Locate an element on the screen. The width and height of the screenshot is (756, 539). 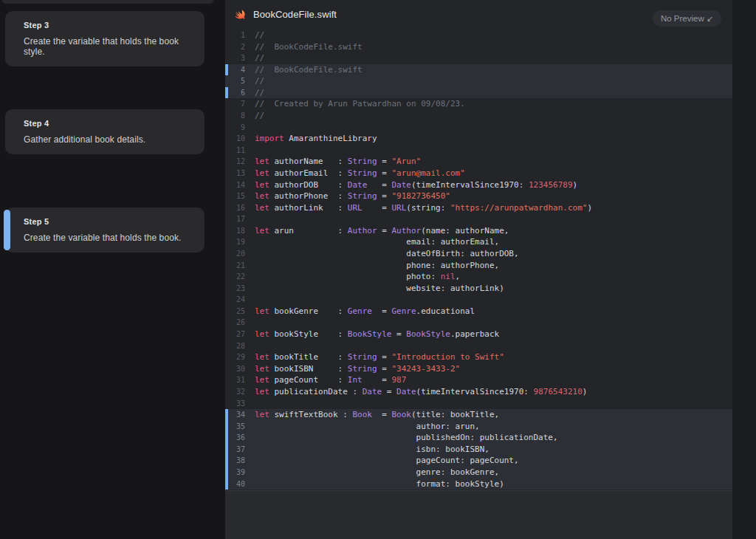
no-preview-button: No Preview↙ is located at coordinates (687, 18).